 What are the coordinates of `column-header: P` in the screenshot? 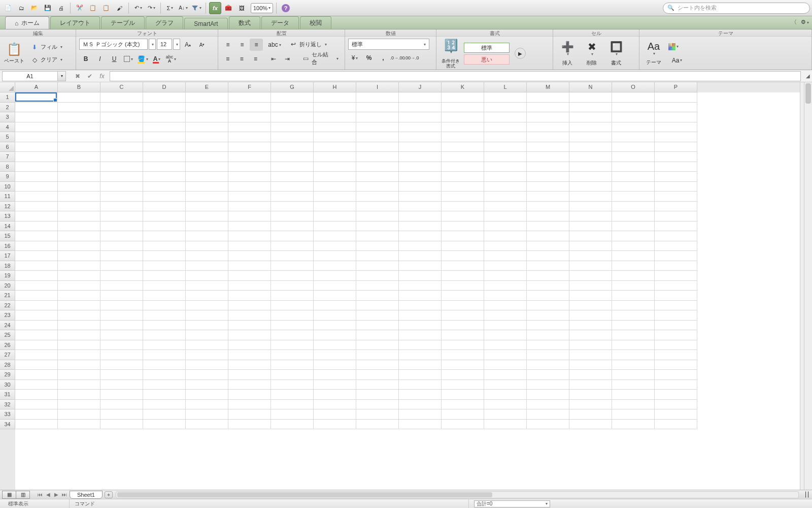 It's located at (676, 87).